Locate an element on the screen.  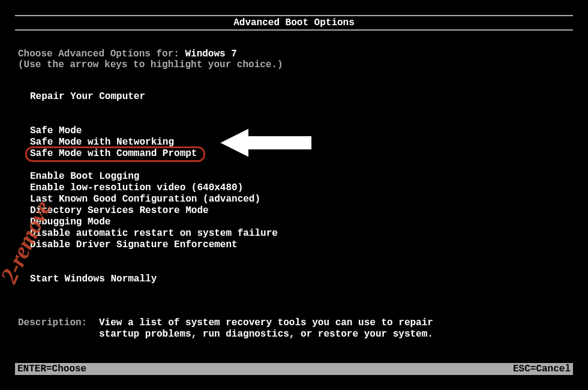
option-safe-mode: Safe Mode is located at coordinates (50, 131).